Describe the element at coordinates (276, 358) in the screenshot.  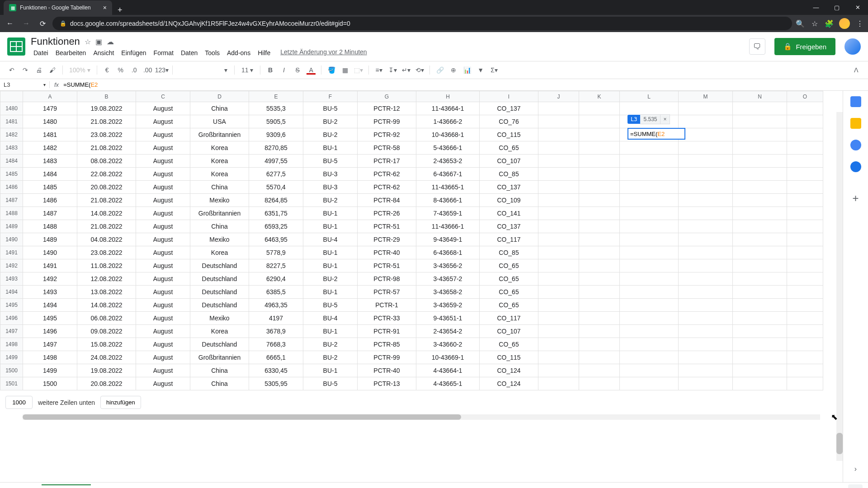
I see `cell: 6665,1` at that location.